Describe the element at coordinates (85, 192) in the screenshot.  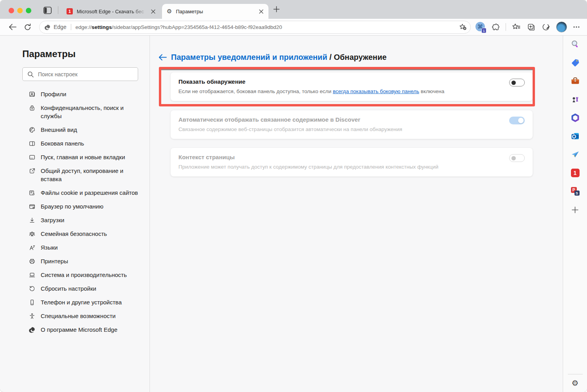
I see `sidebar-item-cookies-permissions: Файлы cookie и разрешения сайтов` at that location.